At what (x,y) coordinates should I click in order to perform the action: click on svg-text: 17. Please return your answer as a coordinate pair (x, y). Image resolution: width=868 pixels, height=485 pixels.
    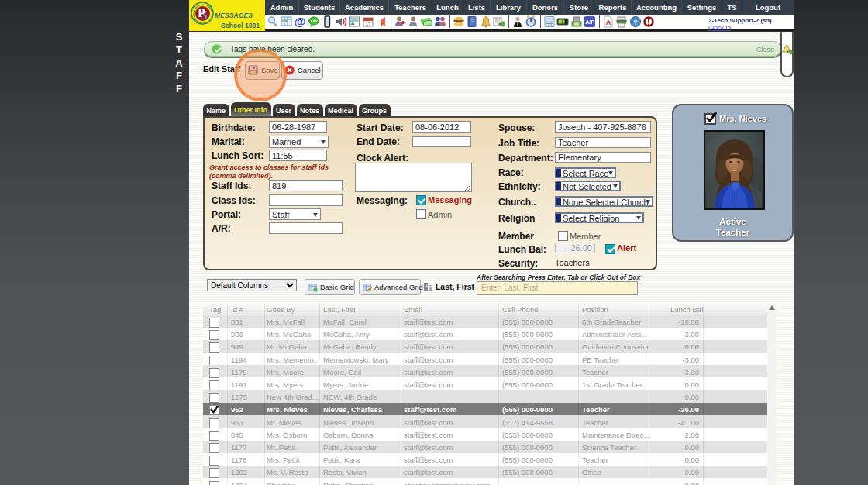
    Looking at the image, I should click on (367, 24).